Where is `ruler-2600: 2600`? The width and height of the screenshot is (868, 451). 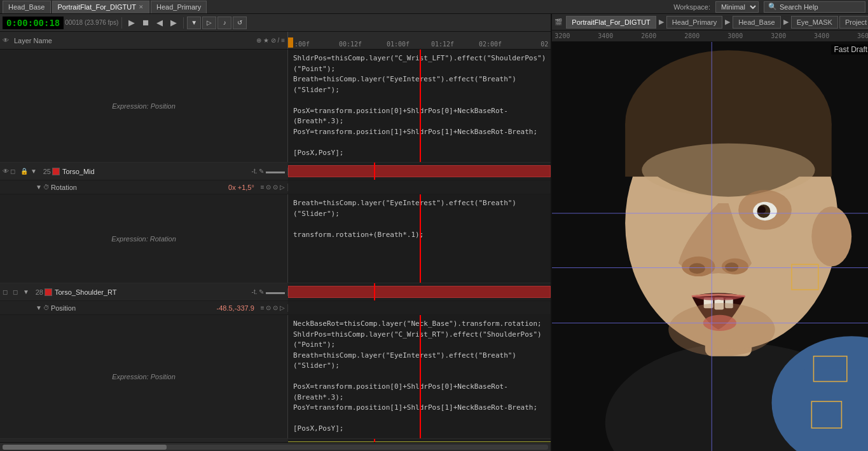
ruler-2600: 2600 is located at coordinates (649, 36).